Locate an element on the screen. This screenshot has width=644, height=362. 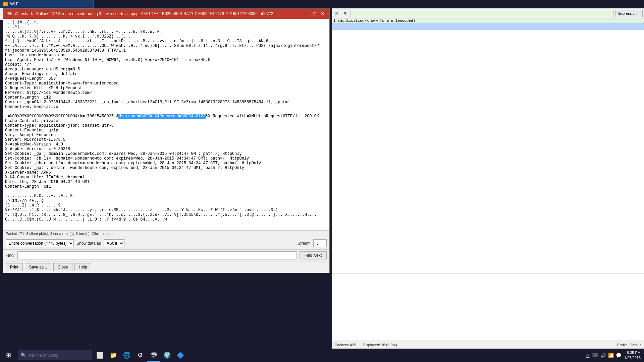
tcp-titlebar-controls: ─ □ ✕ is located at coordinates (315, 14).